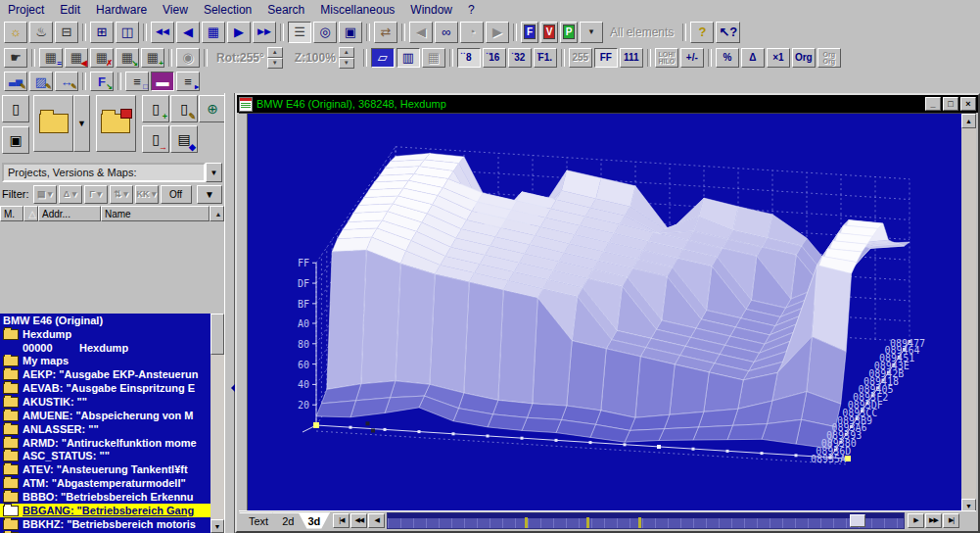 The image size is (980, 533). Describe the element at coordinates (51, 58) in the screenshot. I see `map-compare-button: ▦=` at that location.